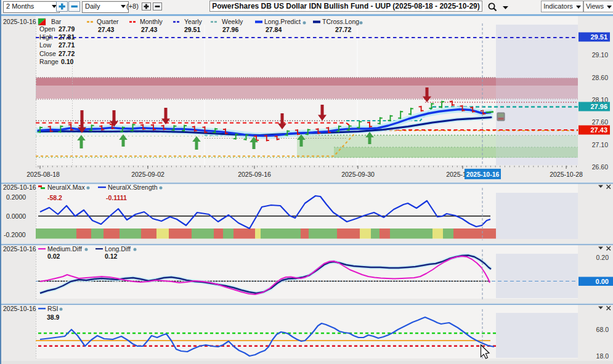 This screenshot has height=364, width=613. Describe the element at coordinates (46, 37) in the screenshot. I see `svg-text: High` at that location.